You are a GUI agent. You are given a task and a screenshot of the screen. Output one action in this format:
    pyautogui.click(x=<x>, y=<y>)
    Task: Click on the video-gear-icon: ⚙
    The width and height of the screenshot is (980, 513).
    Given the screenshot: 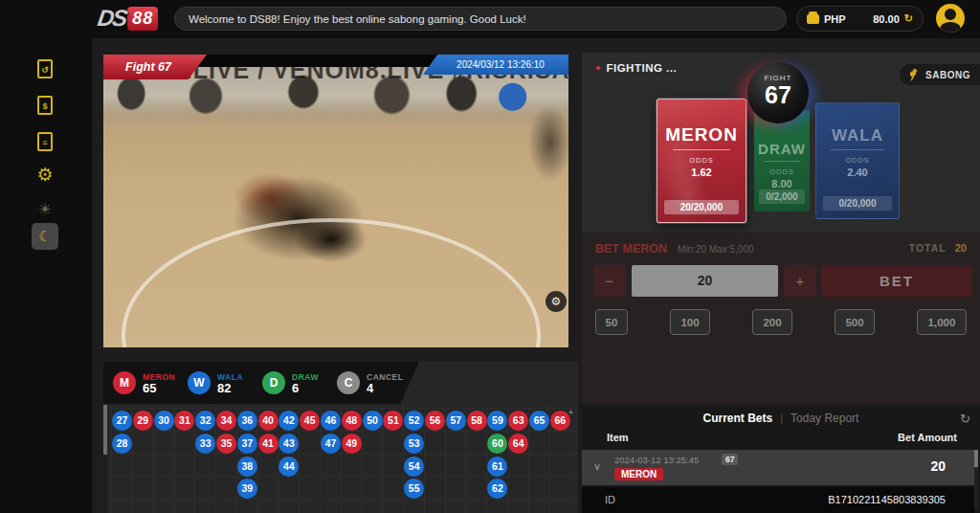 What is the action you would take?
    pyautogui.click(x=557, y=301)
    